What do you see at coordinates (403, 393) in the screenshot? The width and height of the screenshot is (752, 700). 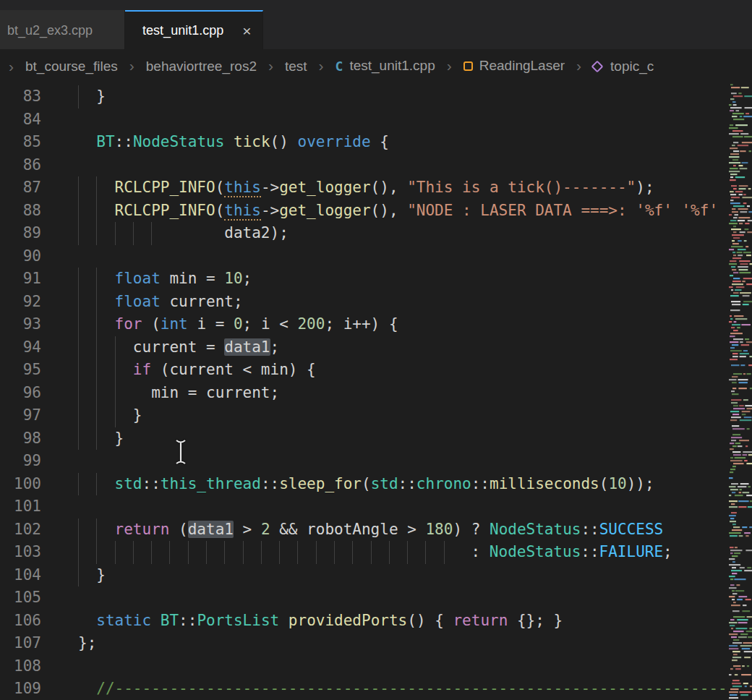 I see `code-line: min = current;` at bounding box center [403, 393].